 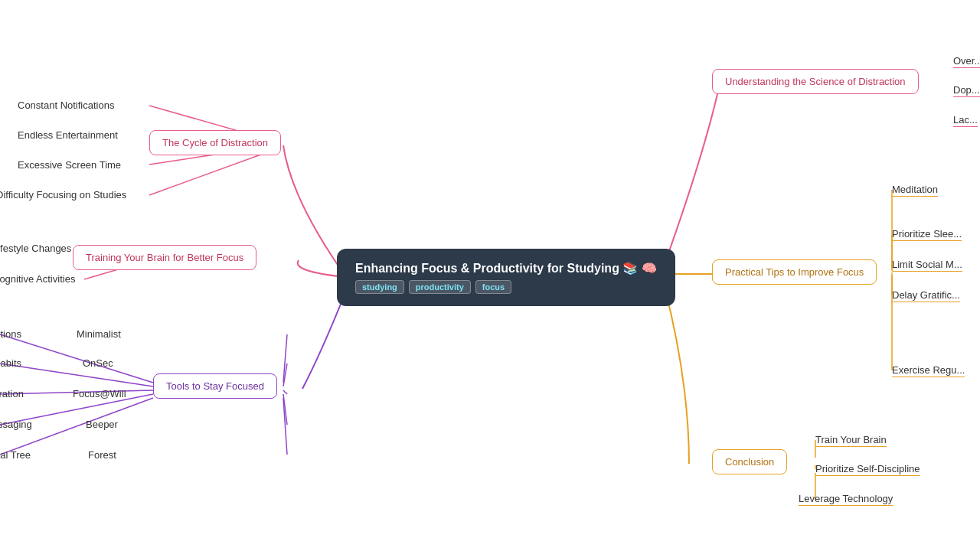 I want to click on central-node: Enhancing Focus & Productivity for Study…, so click(x=506, y=277).